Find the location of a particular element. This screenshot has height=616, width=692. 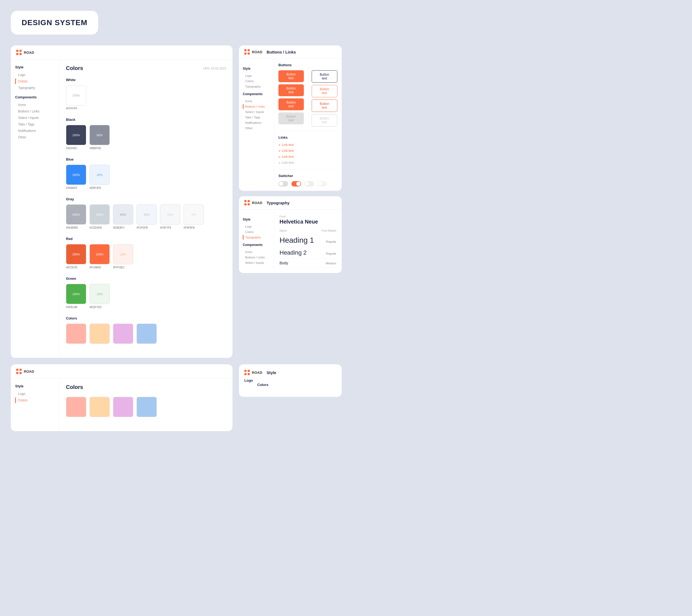

sidebar-item-tabs: Tabs / Tags is located at coordinates (35, 125).